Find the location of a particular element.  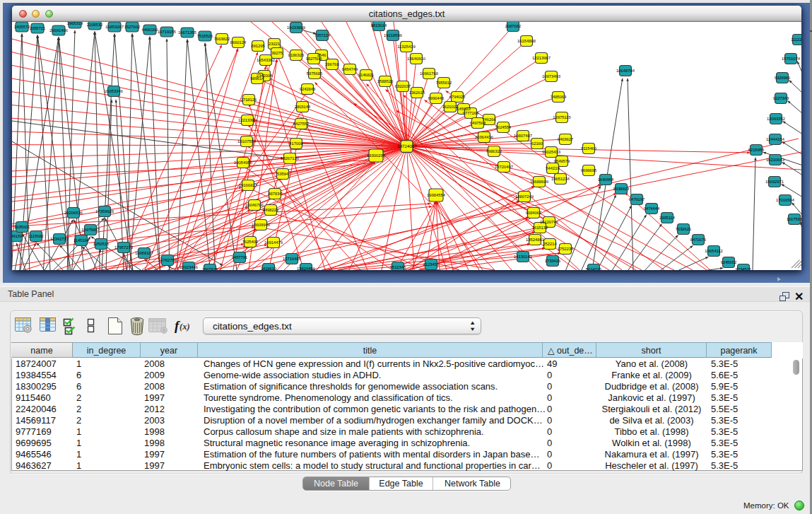

svg-text: 1167531 is located at coordinates (794, 219).